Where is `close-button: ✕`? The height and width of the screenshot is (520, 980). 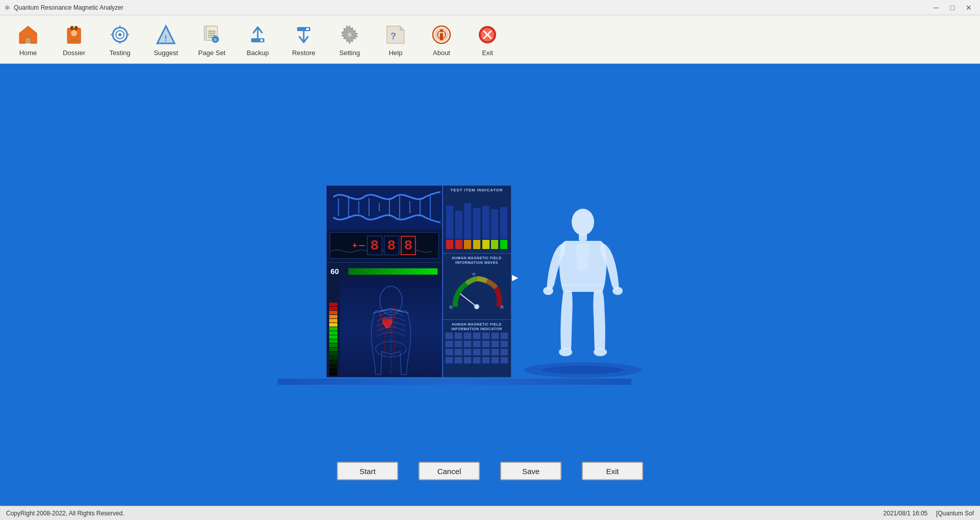
close-button: ✕ is located at coordinates (969, 8).